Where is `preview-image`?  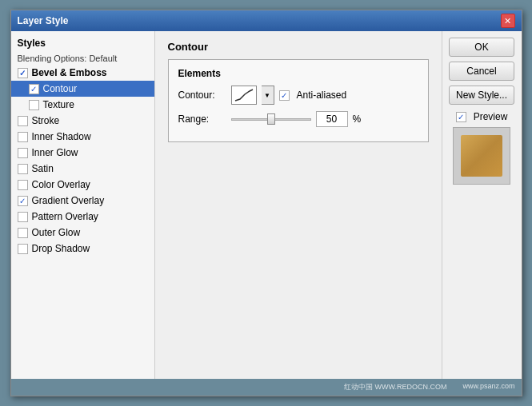
preview-image is located at coordinates (482, 156).